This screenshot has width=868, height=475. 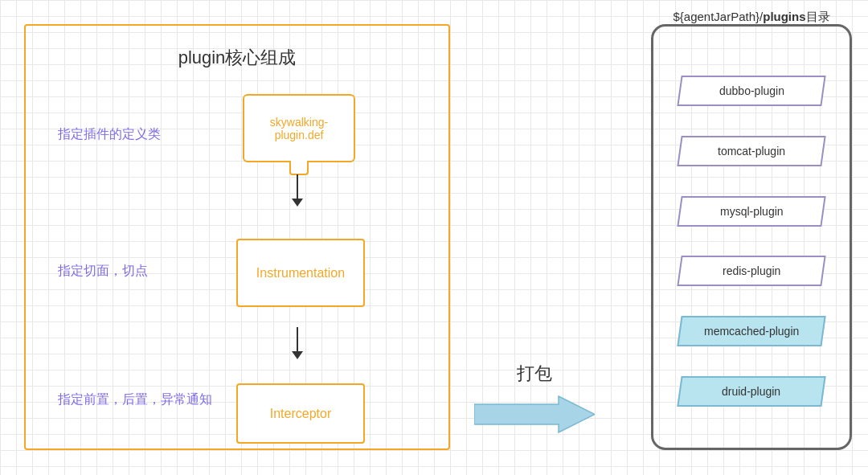 I want to click on plugin-item-mysql: mysql-plugin, so click(x=751, y=211).